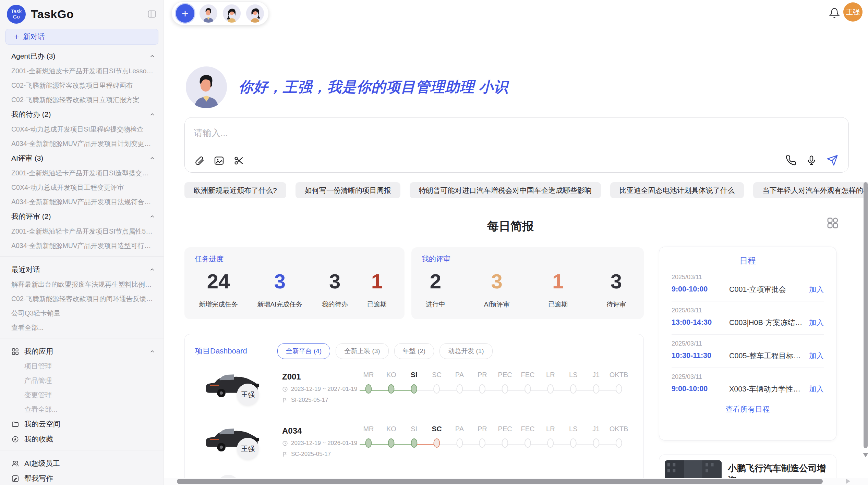 The width and height of the screenshot is (868, 485). I want to click on scroll-down-arrow-icon, so click(865, 455).